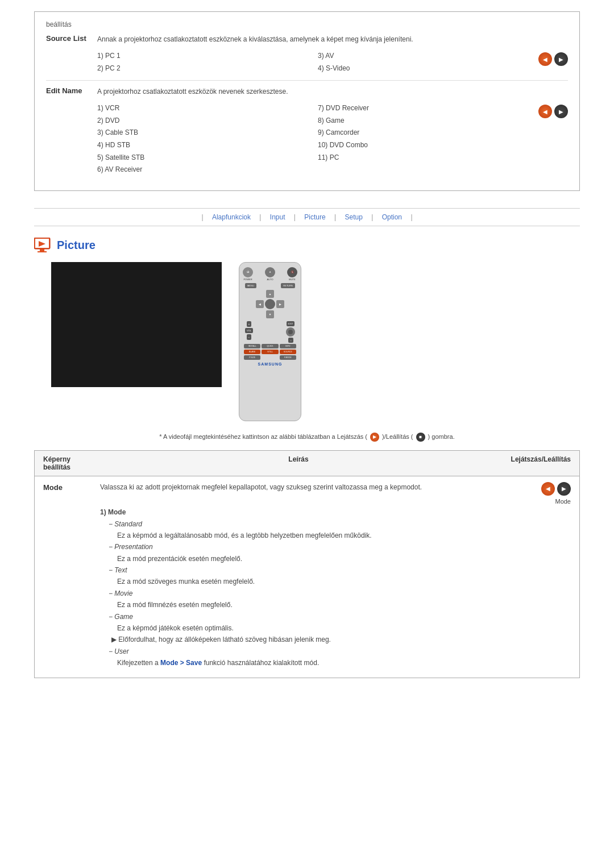 The image size is (614, 868). I want to click on source-list-label: Source List, so click(72, 39).